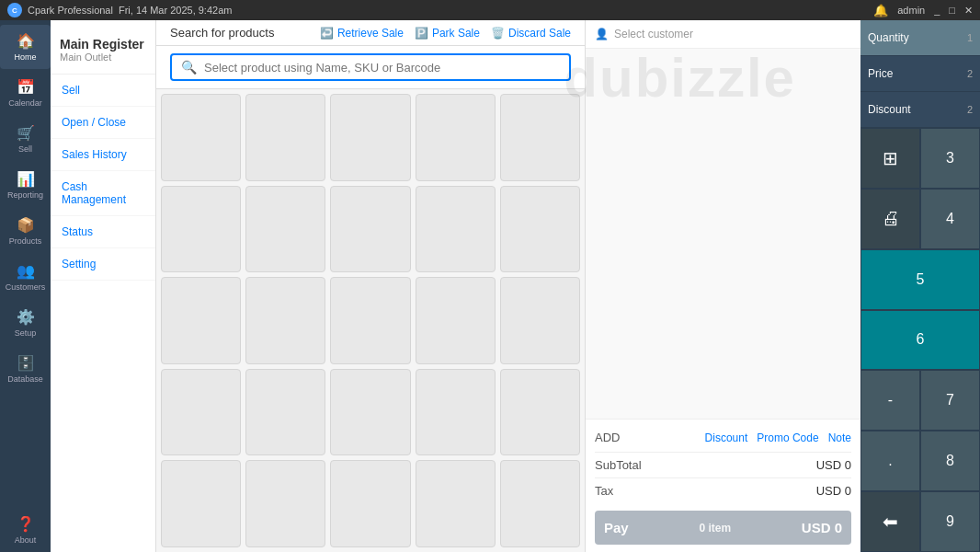  What do you see at coordinates (890, 522) in the screenshot?
I see `back-icon: ⬅` at bounding box center [890, 522].